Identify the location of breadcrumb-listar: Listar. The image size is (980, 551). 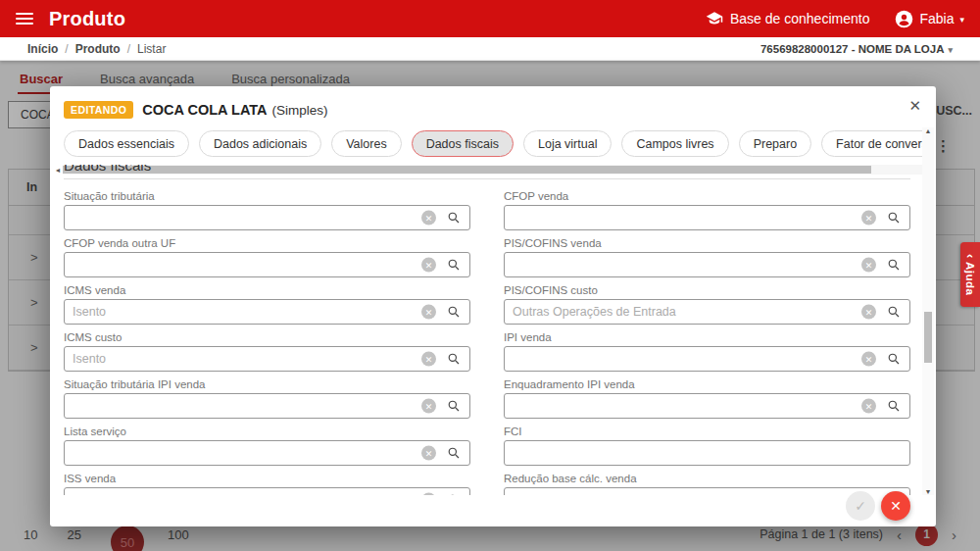
(151, 49).